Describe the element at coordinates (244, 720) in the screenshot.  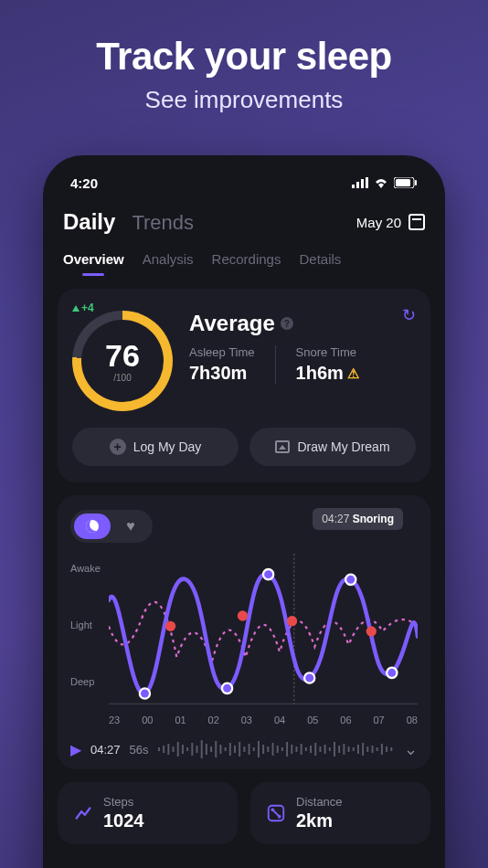
I see `x-axis: 23 00 01 02 03 04 05 06 07 08` at that location.